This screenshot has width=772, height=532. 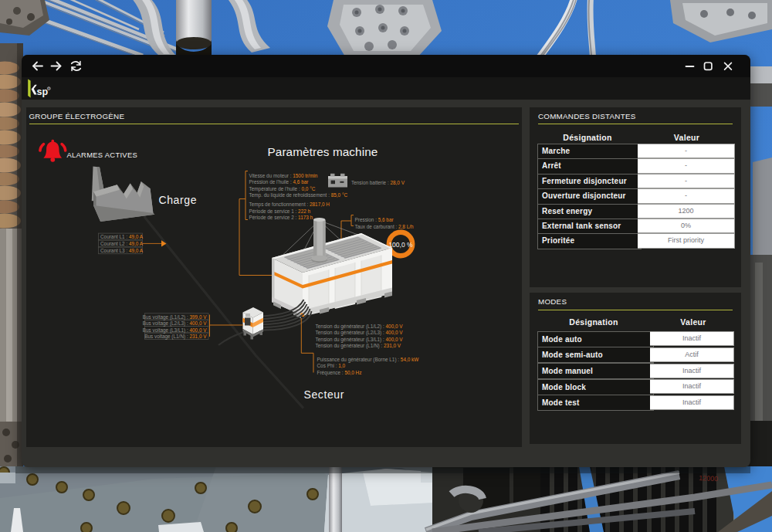 I want to click on svg-text: 12000, so click(x=709, y=479).